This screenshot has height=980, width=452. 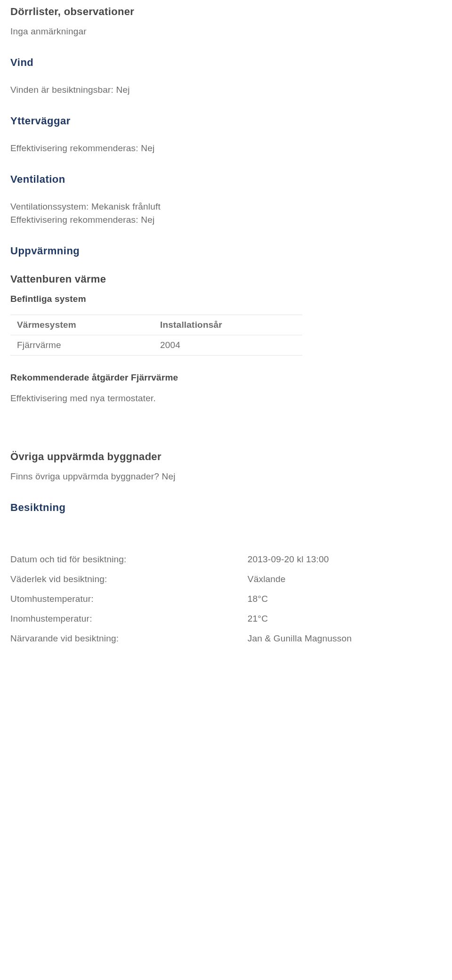 I want to click on value-utomhustemperatur: 18°C, so click(x=345, y=599).